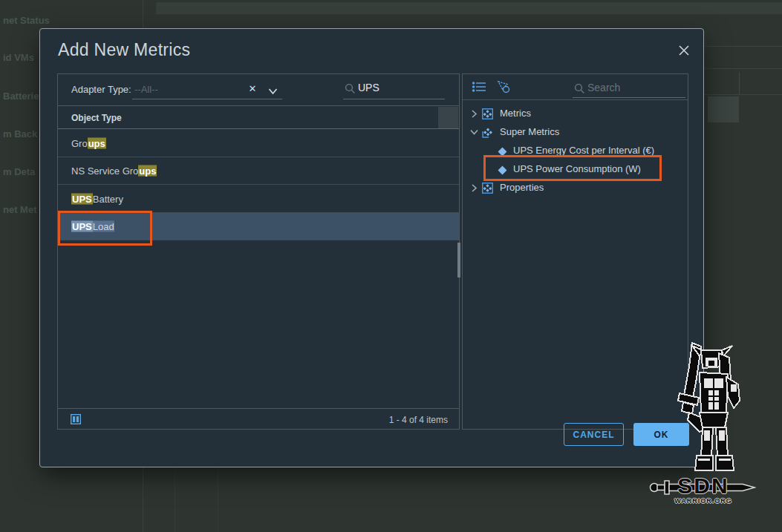 The height and width of the screenshot is (532, 782). What do you see at coordinates (575, 88) in the screenshot?
I see `tree-toolbar` at bounding box center [575, 88].